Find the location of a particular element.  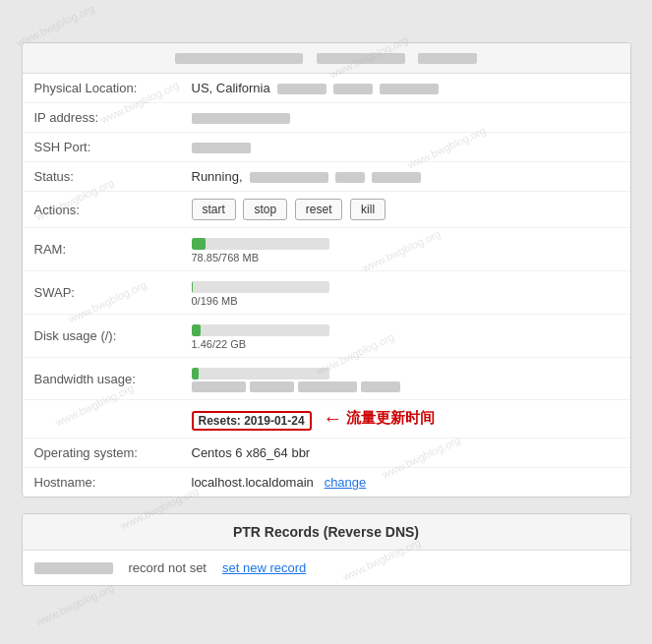

btn-reset: reset is located at coordinates (319, 209).